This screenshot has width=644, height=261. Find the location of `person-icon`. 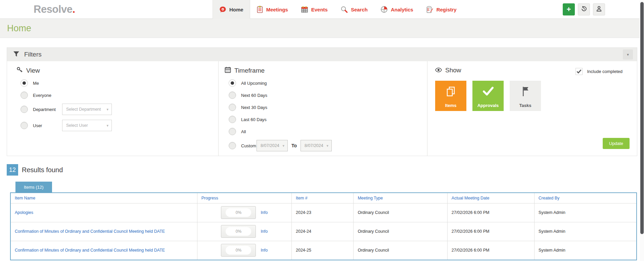

person-icon is located at coordinates (599, 9).